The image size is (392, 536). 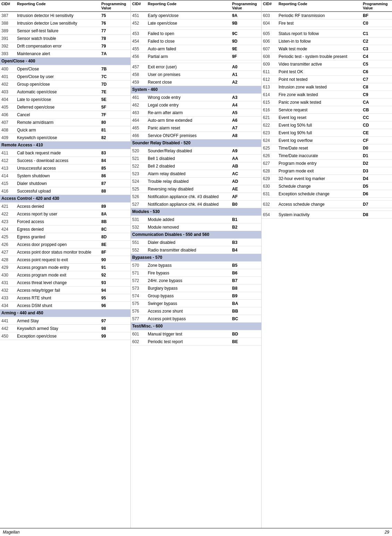 What do you see at coordinates (140, 57) in the screenshot?
I see `cid-value: 456` at bounding box center [140, 57].